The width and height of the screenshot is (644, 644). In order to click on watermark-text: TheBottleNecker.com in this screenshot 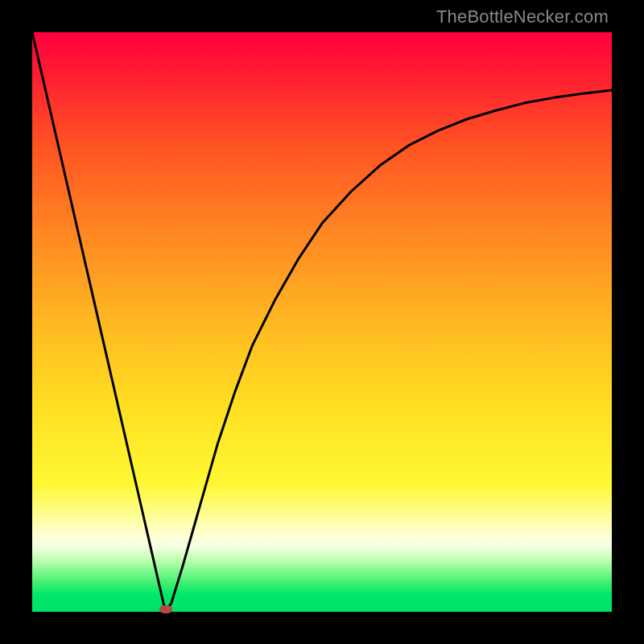, I will do `click(522, 17)`.